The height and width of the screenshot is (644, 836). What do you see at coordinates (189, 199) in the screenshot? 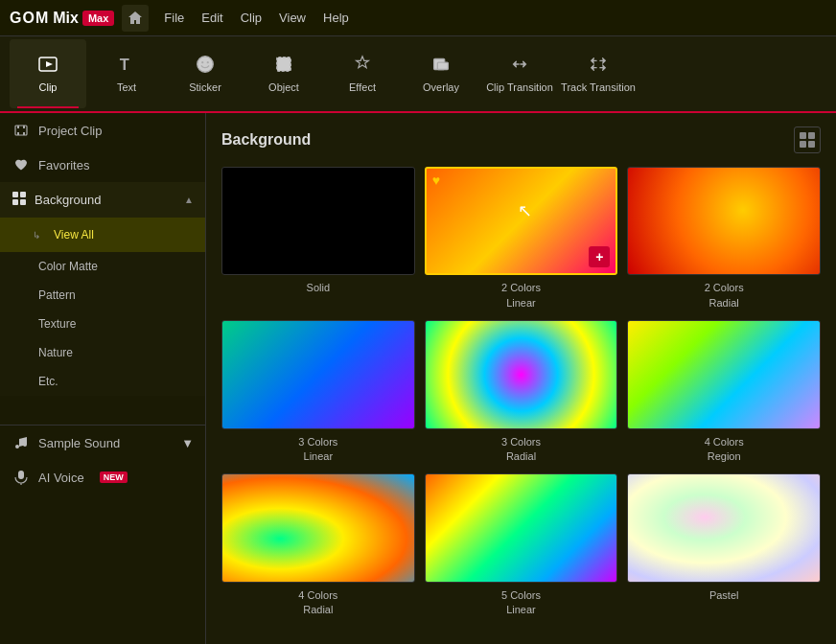
I see `chevron-up-icon: ▲` at bounding box center [189, 199].